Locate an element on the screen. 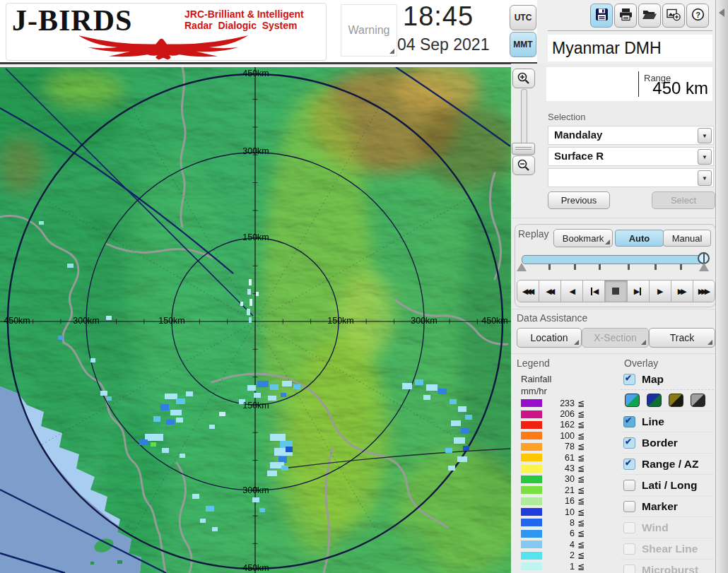 The height and width of the screenshot is (573, 728). help-button: ? is located at coordinates (698, 16).